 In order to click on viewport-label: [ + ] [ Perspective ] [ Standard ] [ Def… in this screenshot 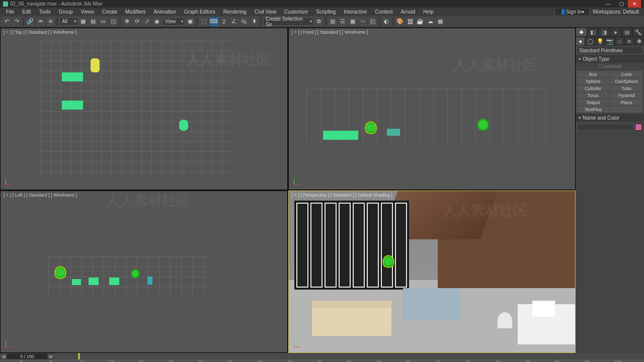, I will do `click(342, 195)`.